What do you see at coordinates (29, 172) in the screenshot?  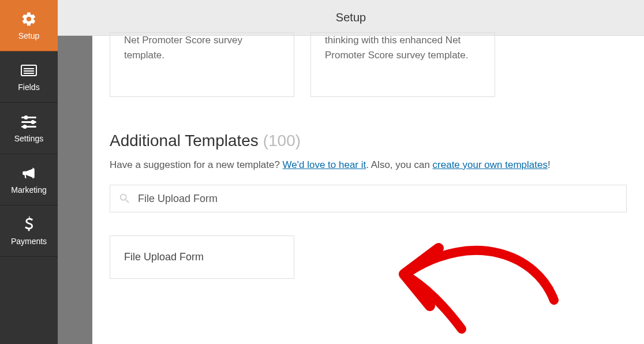 I see `sidebar: Setup Fields Settings Marketing Payments` at bounding box center [29, 172].